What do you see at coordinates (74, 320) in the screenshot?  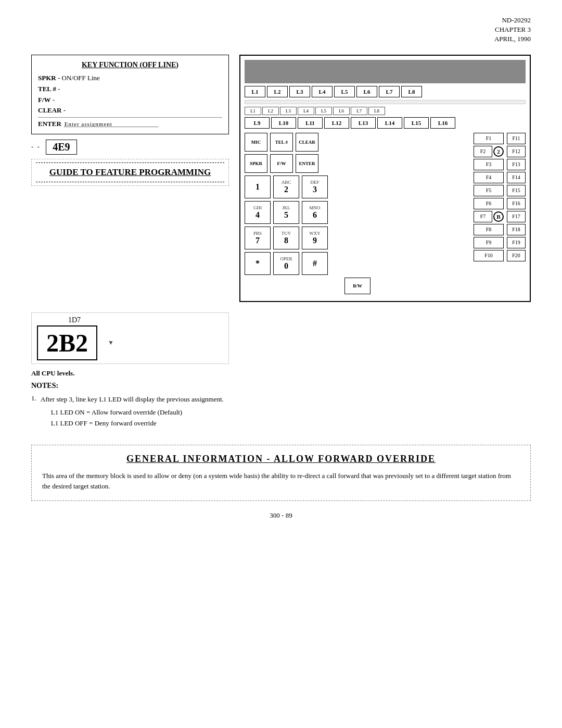 I see `display-1d7: 1D7` at bounding box center [74, 320].